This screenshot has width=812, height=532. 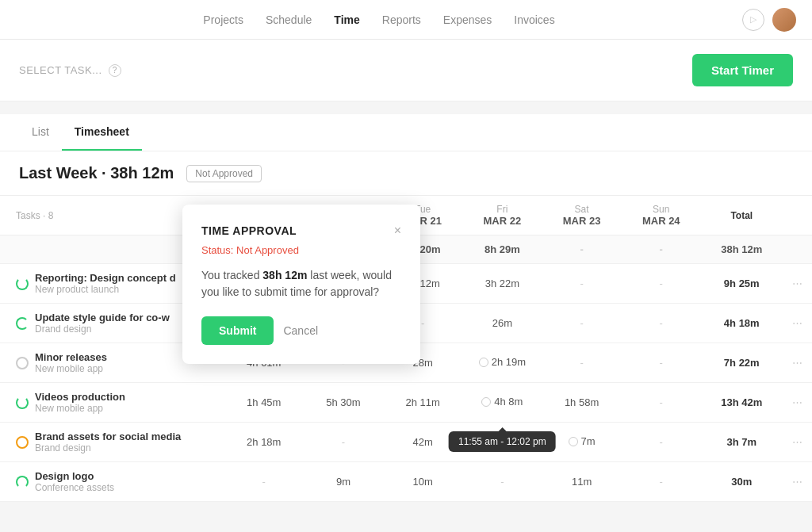 I want to click on modal-status-label: Status:, so click(x=217, y=251).